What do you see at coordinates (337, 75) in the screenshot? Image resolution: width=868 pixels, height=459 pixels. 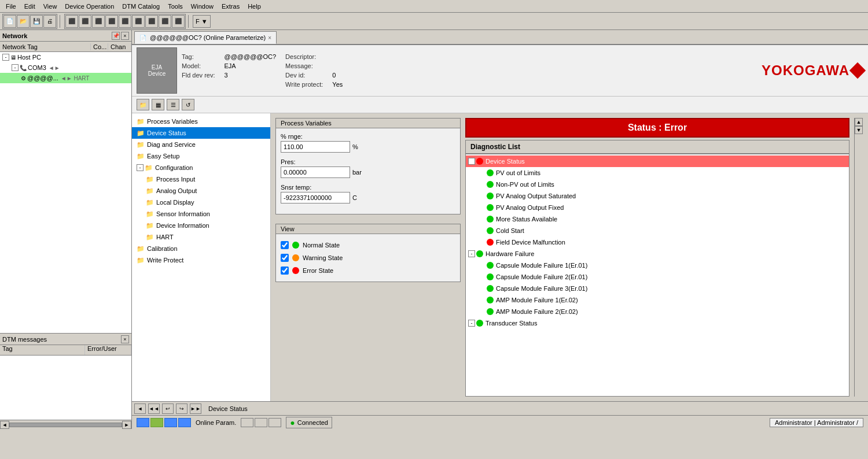 I see `dev-id-value: 0` at bounding box center [337, 75].